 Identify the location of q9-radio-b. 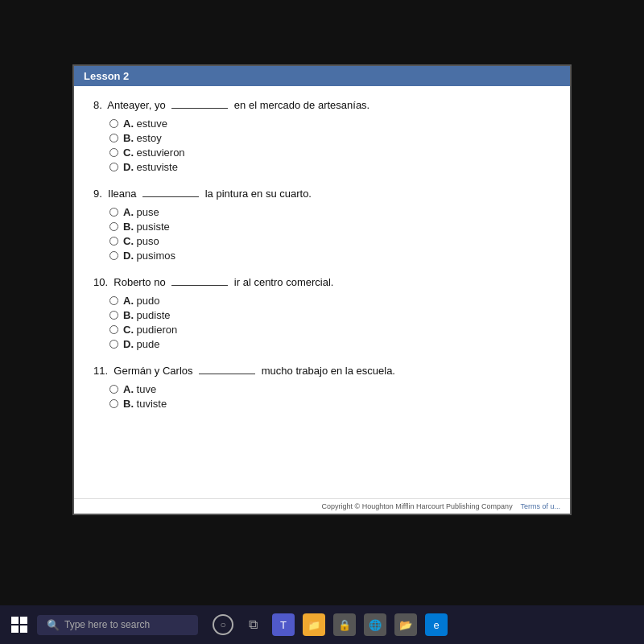
(114, 227).